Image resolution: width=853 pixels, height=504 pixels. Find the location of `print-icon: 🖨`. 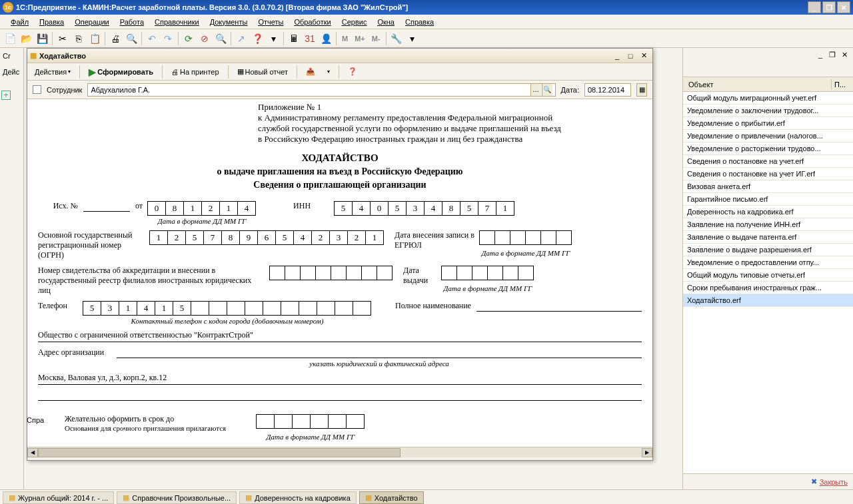

print-icon: 🖨 is located at coordinates (115, 39).